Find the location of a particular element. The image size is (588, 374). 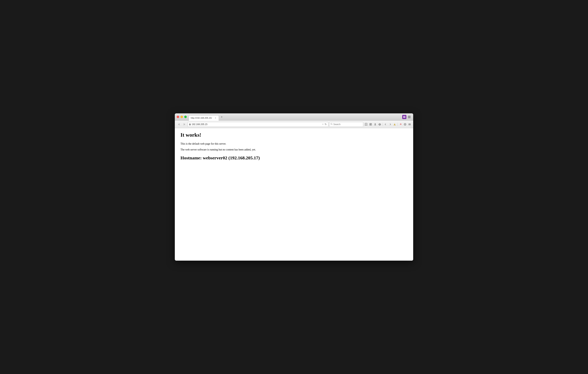

close-button is located at coordinates (178, 117).